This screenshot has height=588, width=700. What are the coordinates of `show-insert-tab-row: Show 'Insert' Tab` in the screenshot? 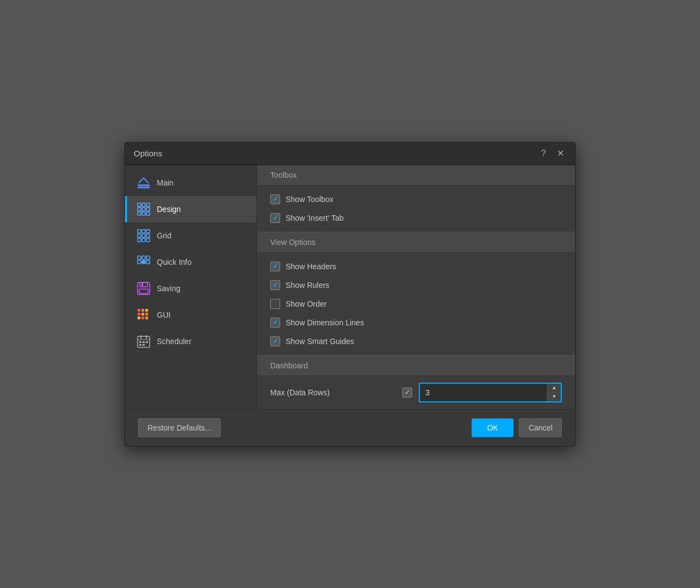 It's located at (416, 218).